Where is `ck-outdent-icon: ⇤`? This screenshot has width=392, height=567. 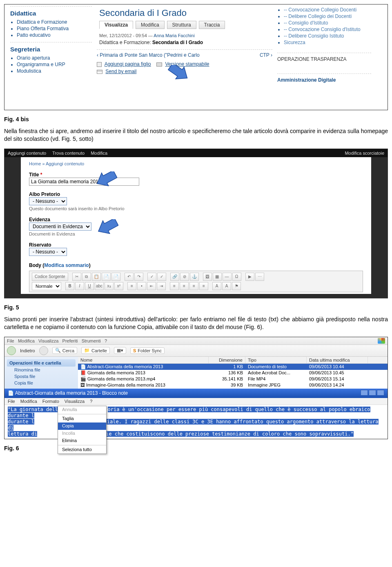 ck-outdent-icon: ⇤ is located at coordinates (151, 286).